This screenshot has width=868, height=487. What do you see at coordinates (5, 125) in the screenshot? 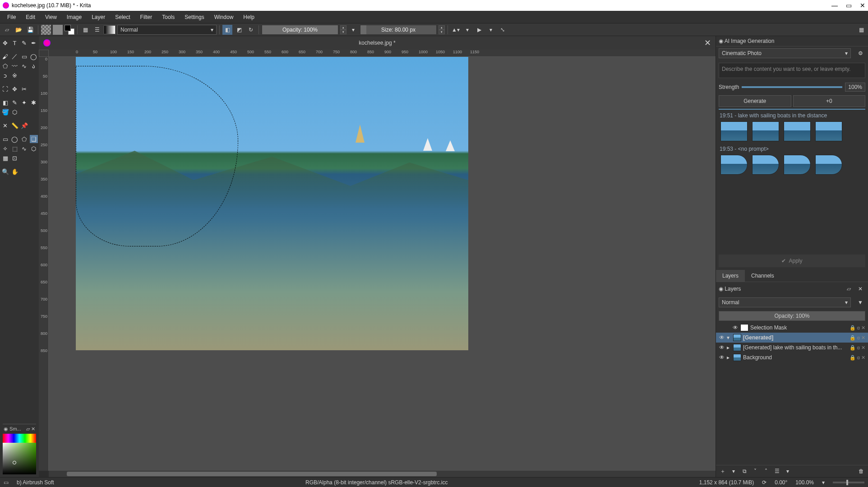
I see `assistants-tool: ✕` at bounding box center [5, 125].